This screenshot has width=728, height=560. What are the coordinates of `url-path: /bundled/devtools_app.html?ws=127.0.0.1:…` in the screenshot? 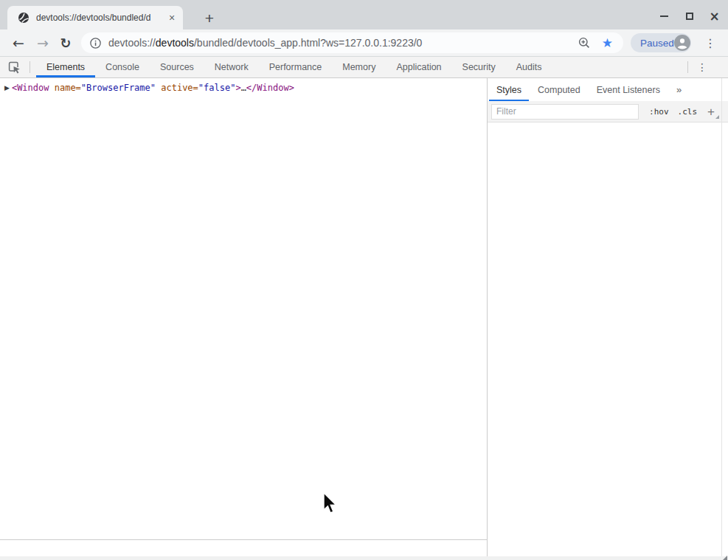 It's located at (308, 43).